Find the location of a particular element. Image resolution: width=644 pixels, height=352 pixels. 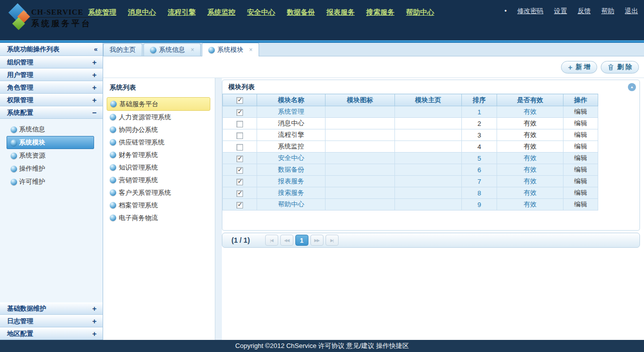

pager-last-button: ▶| is located at coordinates (332, 240).